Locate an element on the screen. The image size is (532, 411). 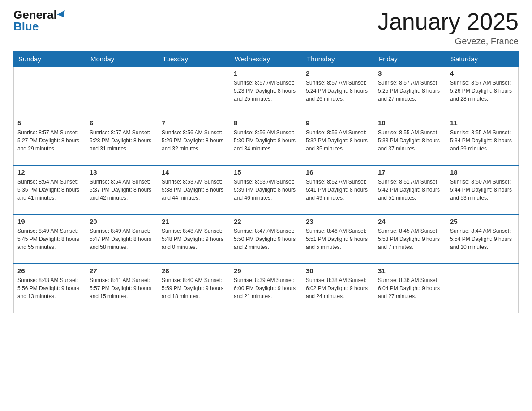
day-info: Sunrise: 8:57 AM Sunset: 5:24 PM Dayligh… is located at coordinates (338, 91).